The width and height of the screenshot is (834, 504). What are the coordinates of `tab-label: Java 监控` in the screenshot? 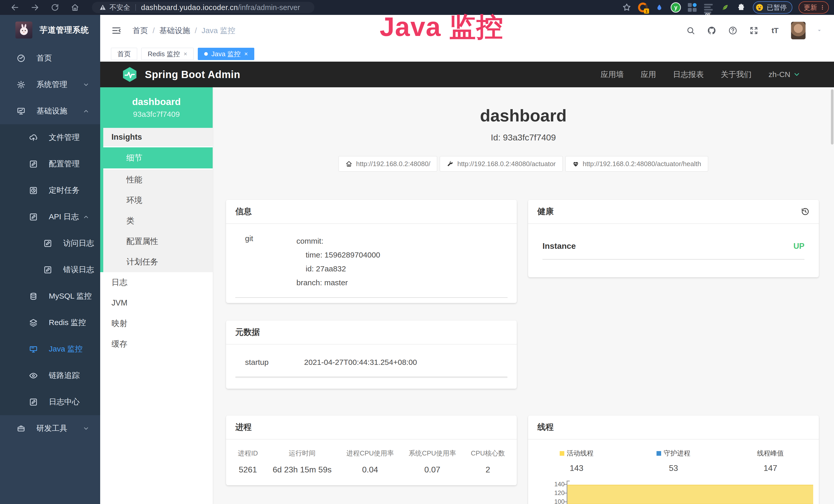 It's located at (226, 54).